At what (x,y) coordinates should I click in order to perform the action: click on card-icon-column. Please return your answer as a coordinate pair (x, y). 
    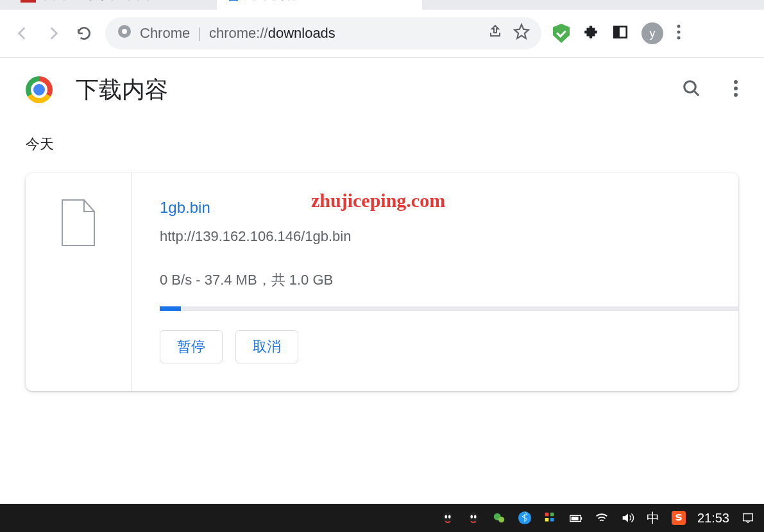
    Looking at the image, I should click on (78, 282).